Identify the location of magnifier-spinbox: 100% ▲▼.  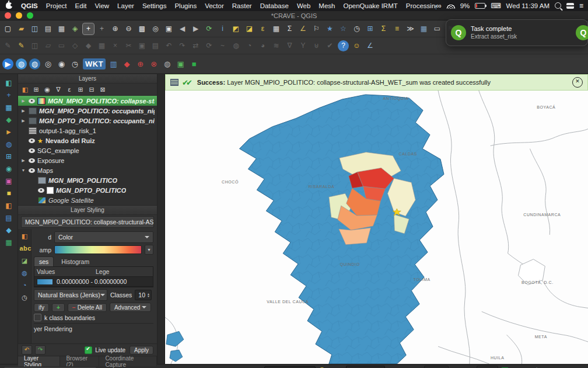
(436, 367).